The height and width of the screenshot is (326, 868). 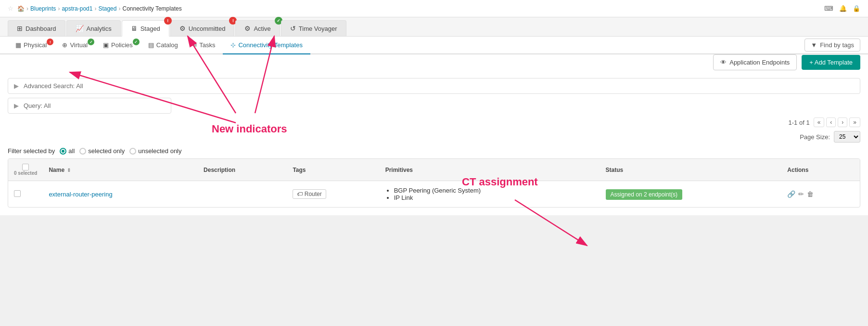 What do you see at coordinates (35, 45) in the screenshot?
I see `subtab-physical-label: Physical` at bounding box center [35, 45].